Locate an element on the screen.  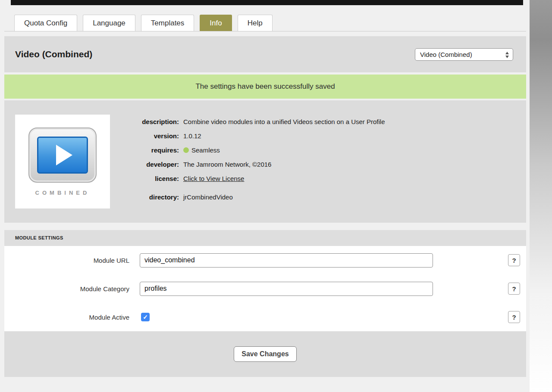
info-value: jrCombinedVideo is located at coordinates (208, 197).